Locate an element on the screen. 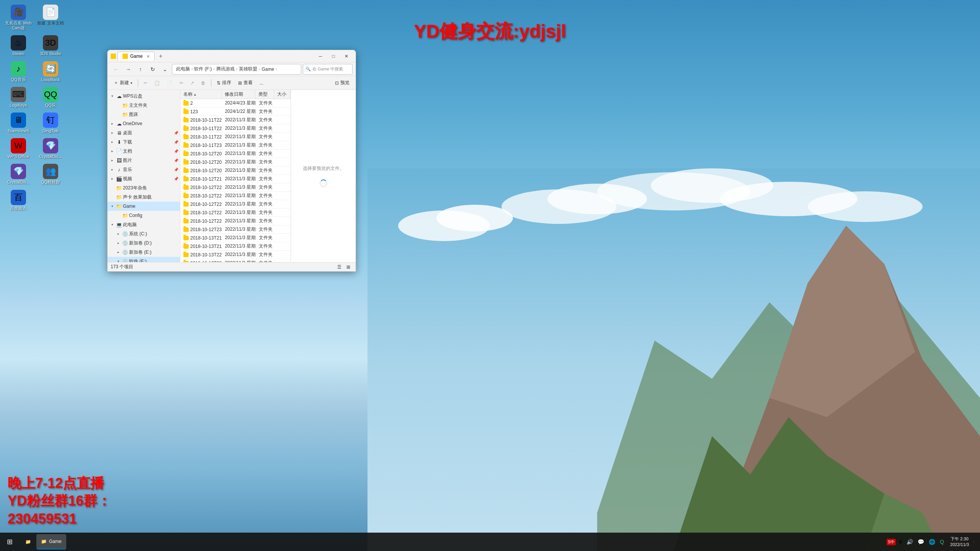  desktop-icon-webcam1: 🎥 无名点名 WebCam器 is located at coordinates (18, 18).